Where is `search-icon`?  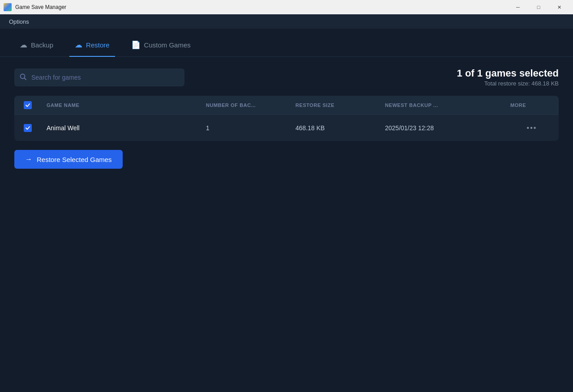
search-icon is located at coordinates (23, 77).